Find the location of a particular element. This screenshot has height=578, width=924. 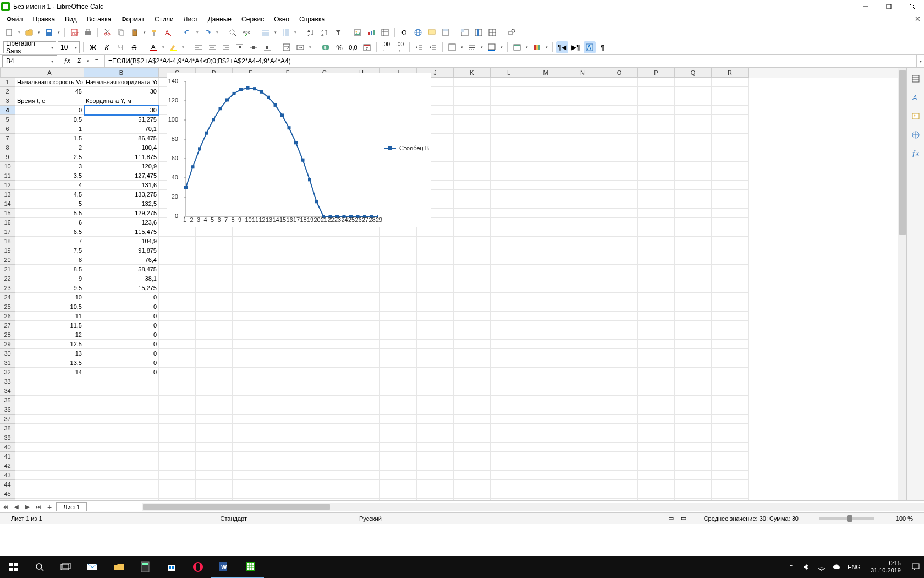

cell-P8 is located at coordinates (657, 148).